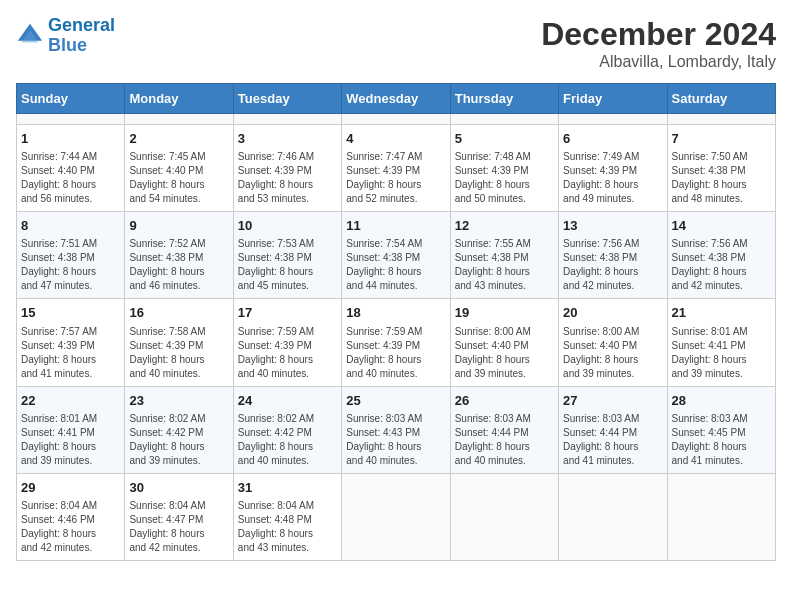 This screenshot has height=612, width=792. I want to click on day-number: 19, so click(504, 313).